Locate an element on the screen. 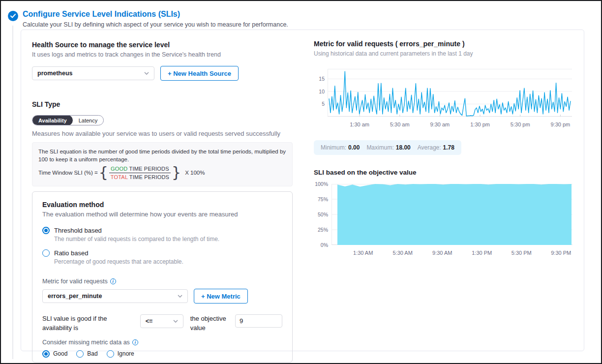  metric-line-chart is located at coordinates (450, 92).